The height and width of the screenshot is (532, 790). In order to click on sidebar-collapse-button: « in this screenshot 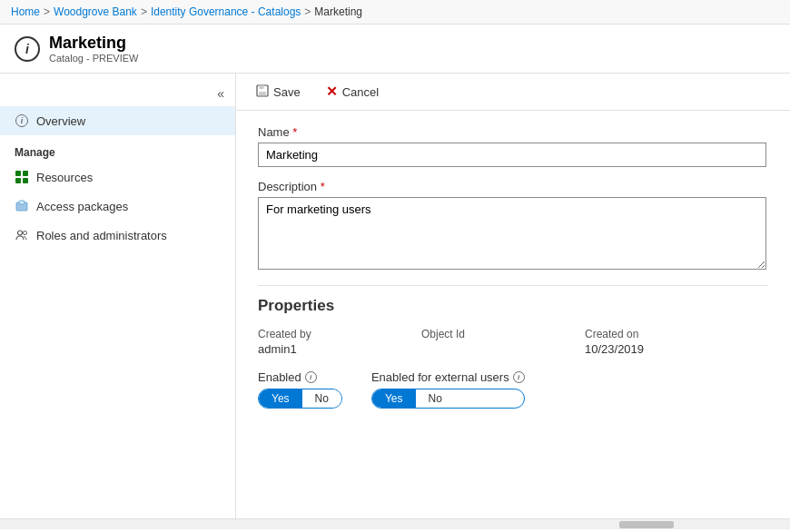, I will do `click(221, 94)`.